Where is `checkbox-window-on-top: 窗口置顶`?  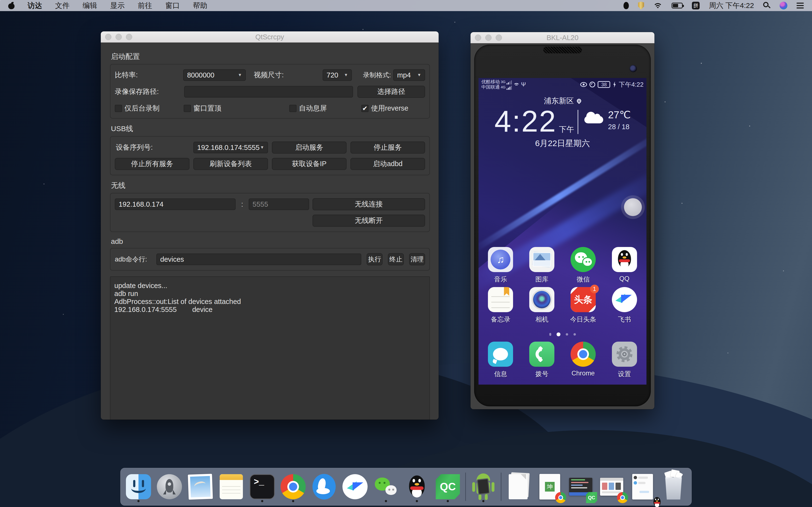 checkbox-window-on-top: 窗口置顶 is located at coordinates (236, 109).